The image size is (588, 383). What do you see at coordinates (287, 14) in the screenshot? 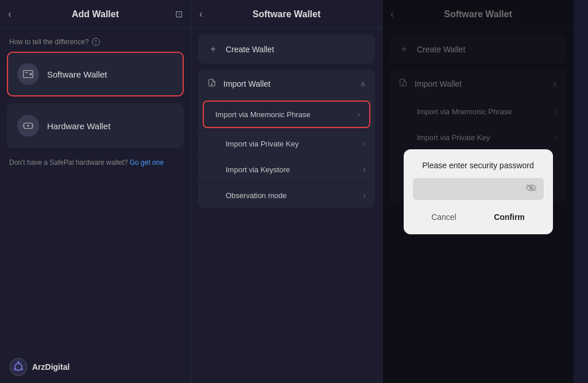
I see `panel2-header: ‹ Software Wallet` at bounding box center [287, 14].